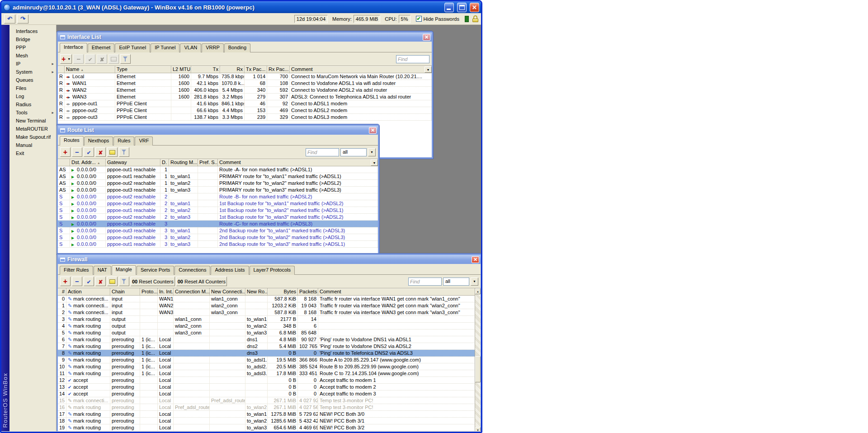 The image size is (868, 433). What do you see at coordinates (269, 313) in the screenshot?
I see `table-row: 2mark connecti...inputWAN3wlan3_conn587.…` at bounding box center [269, 313].